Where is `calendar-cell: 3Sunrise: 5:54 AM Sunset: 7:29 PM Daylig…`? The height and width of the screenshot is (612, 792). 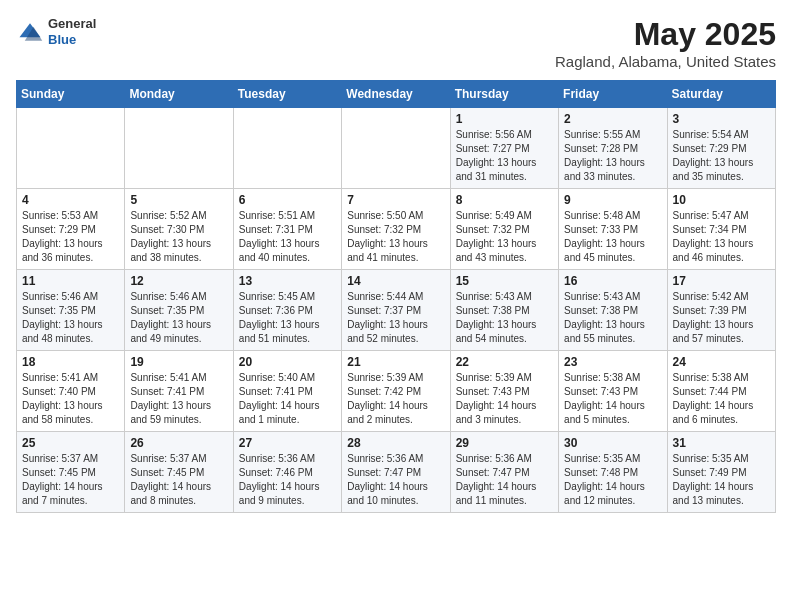
calendar-cell: 3Sunrise: 5:54 AM Sunset: 7:29 PM Daylig… is located at coordinates (721, 148).